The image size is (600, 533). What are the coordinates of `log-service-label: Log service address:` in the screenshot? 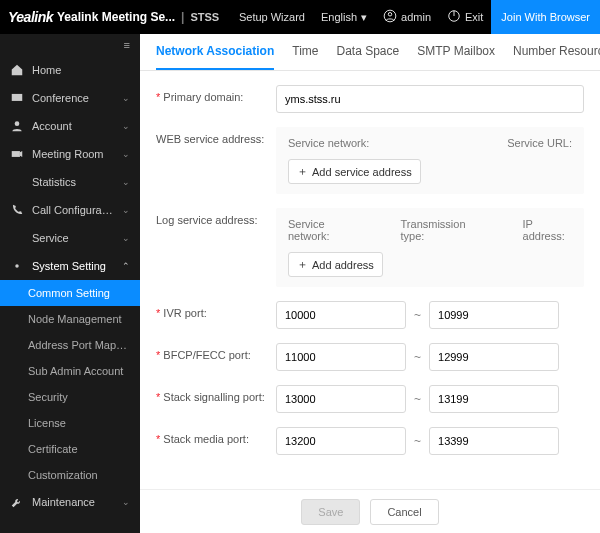 It's located at (216, 217).